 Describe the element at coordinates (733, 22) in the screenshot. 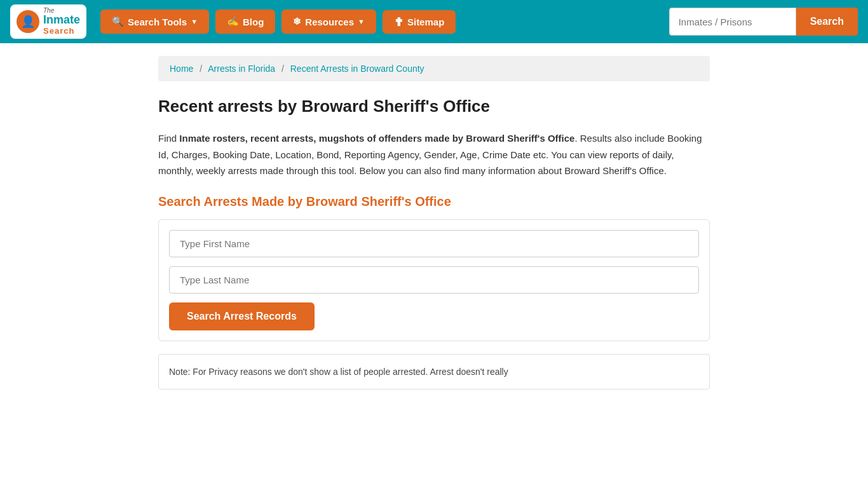

I see `header-search-input` at that location.